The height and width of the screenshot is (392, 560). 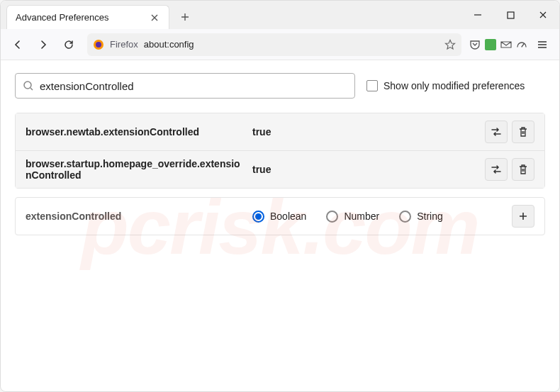 What do you see at coordinates (445, 86) in the screenshot?
I see `show-modified-checkbox: Show only modified preferences` at bounding box center [445, 86].